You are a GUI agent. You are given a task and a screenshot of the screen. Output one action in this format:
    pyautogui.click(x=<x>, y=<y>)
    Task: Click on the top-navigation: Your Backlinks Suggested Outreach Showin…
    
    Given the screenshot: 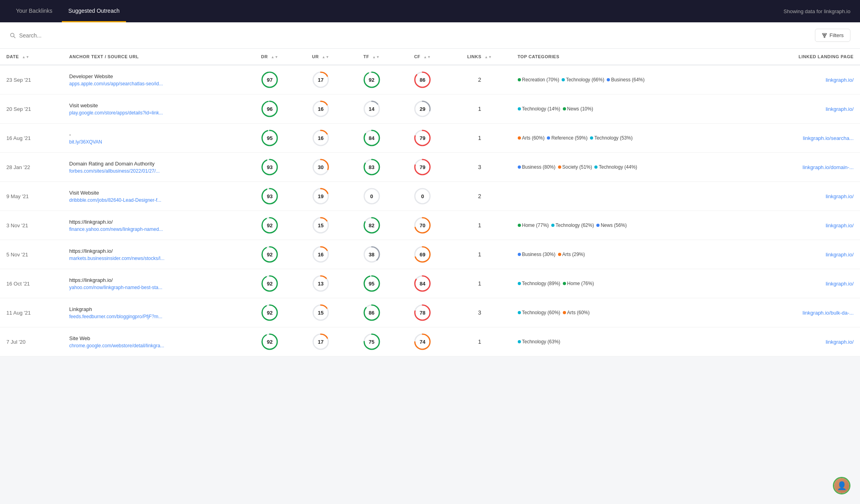 What is the action you would take?
    pyautogui.click(x=430, y=11)
    